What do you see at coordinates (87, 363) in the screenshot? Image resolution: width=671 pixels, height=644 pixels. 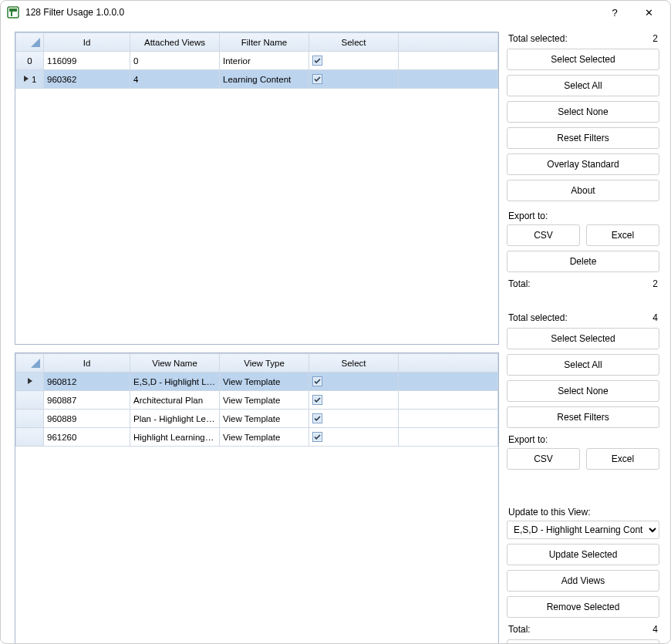 I see `grid2-col-id: Id` at bounding box center [87, 363].